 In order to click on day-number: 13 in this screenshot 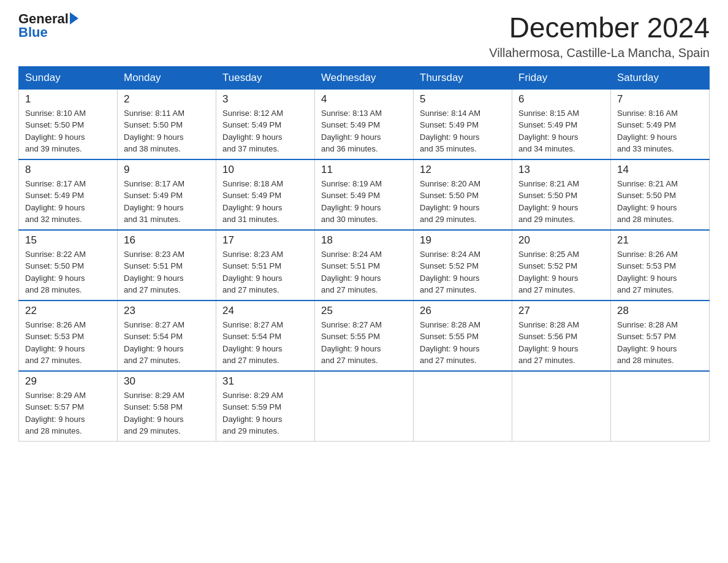, I will do `click(561, 170)`.